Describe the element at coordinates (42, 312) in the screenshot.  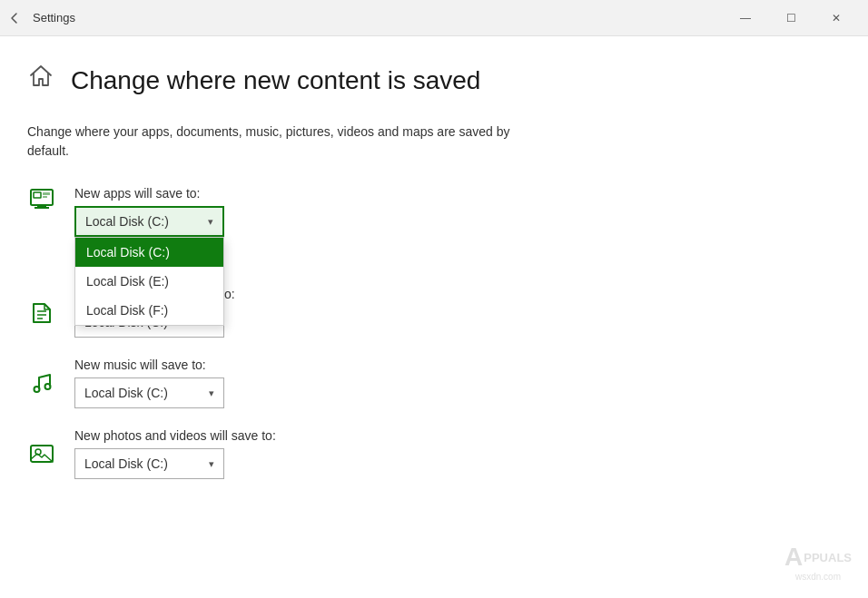
I see `documents-icon` at that location.